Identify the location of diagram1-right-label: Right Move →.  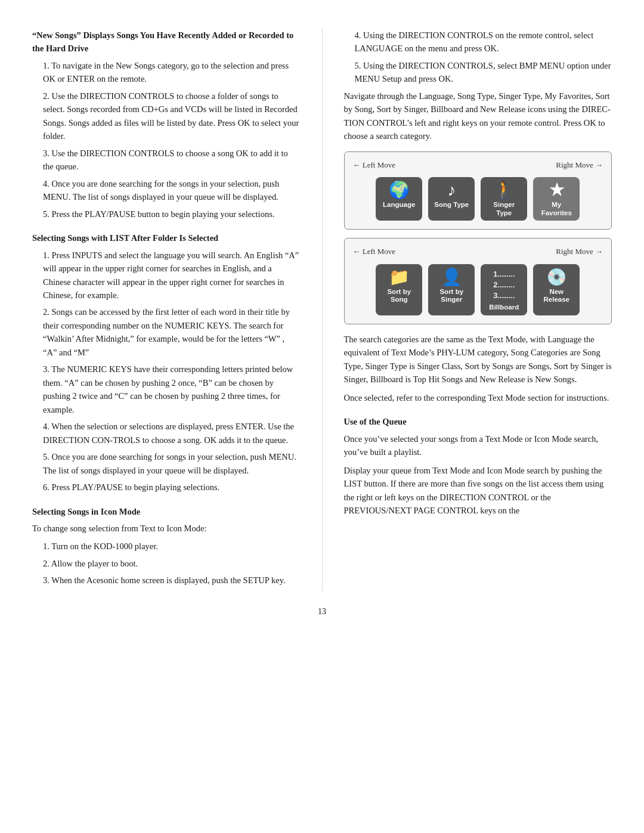
(580, 165).